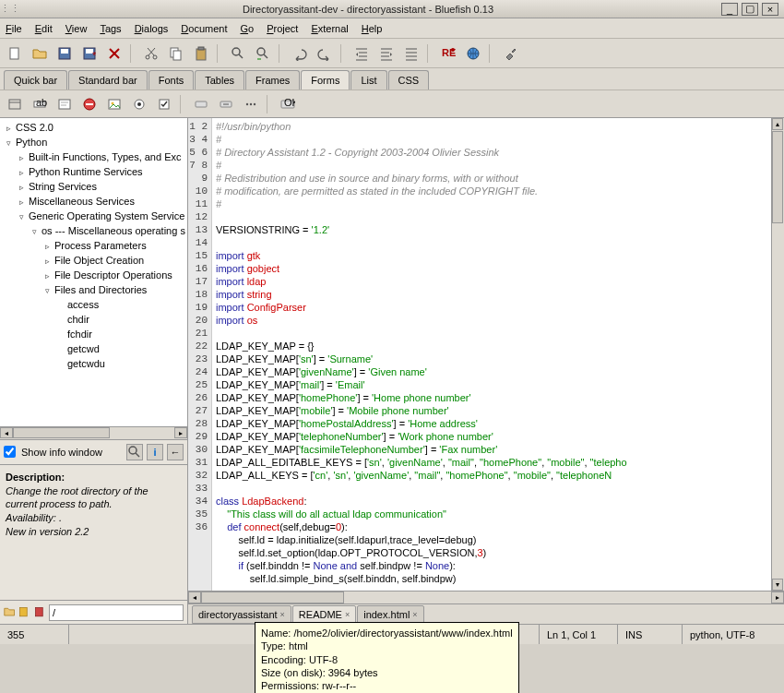 The image size is (784, 693). I want to click on undo-button, so click(300, 54).